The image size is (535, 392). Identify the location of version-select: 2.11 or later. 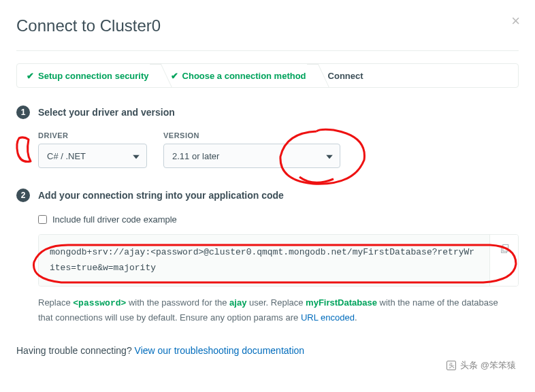
(252, 156).